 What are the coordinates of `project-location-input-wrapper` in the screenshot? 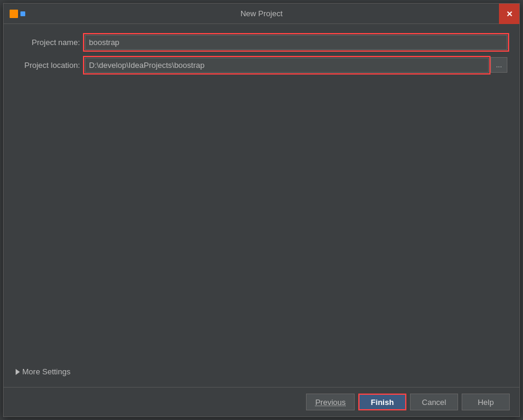 It's located at (287, 65).